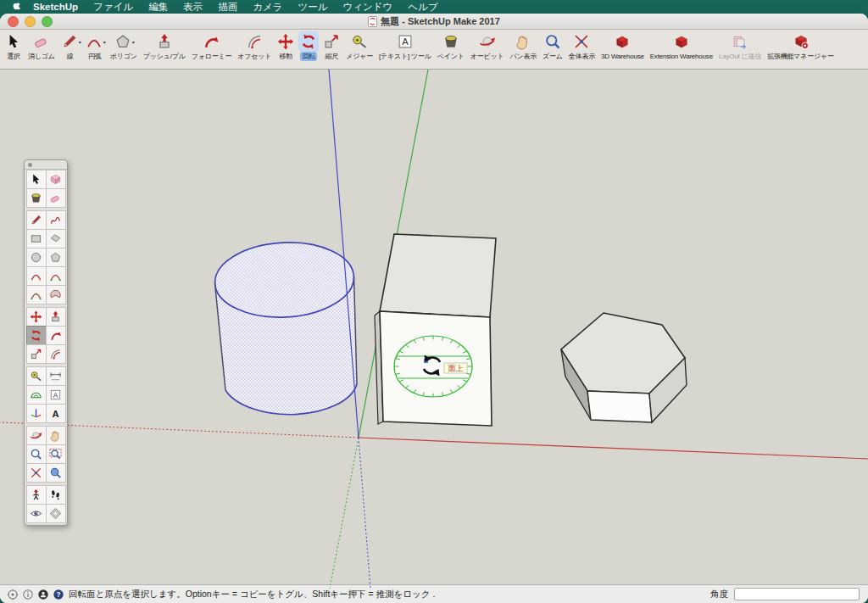  What do you see at coordinates (36, 276) in the screenshot?
I see `palette-tool-arc` at bounding box center [36, 276].